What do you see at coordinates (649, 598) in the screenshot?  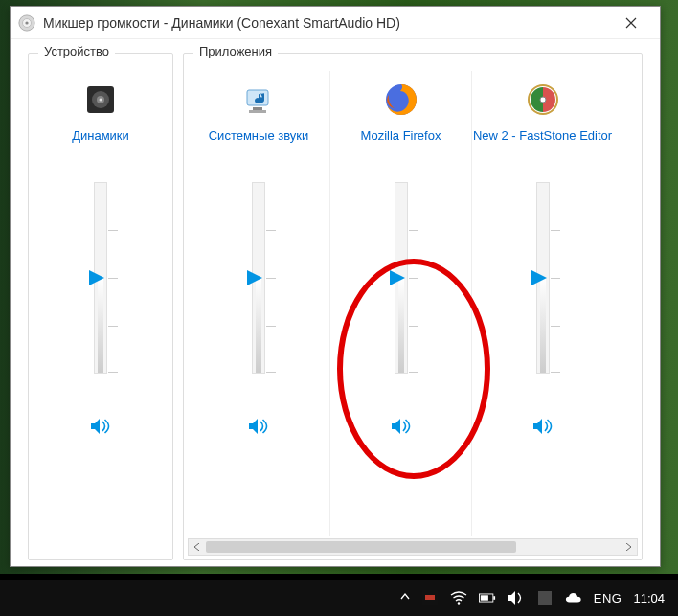 I see `clock: 11:04` at bounding box center [649, 598].